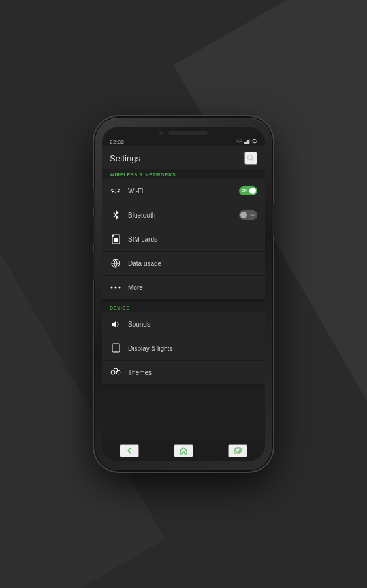 This screenshot has height=588, width=367. I want to click on wifi-icon, so click(116, 191).